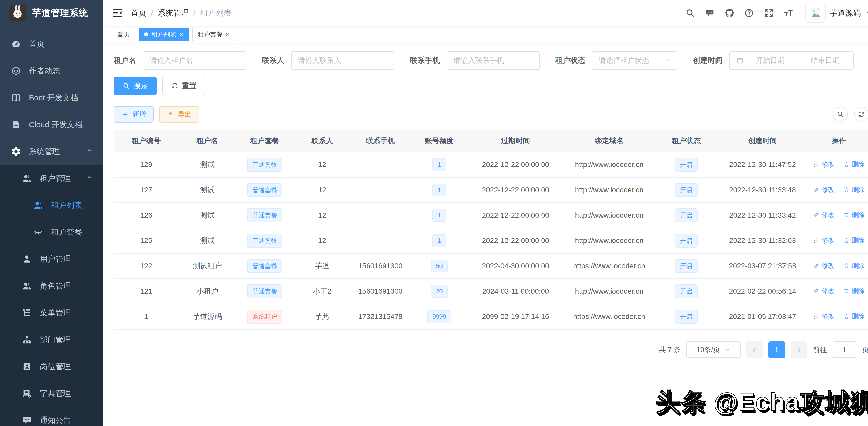  What do you see at coordinates (52, 417) in the screenshot?
I see `sidebar-item-notice: 通知公告` at bounding box center [52, 417].